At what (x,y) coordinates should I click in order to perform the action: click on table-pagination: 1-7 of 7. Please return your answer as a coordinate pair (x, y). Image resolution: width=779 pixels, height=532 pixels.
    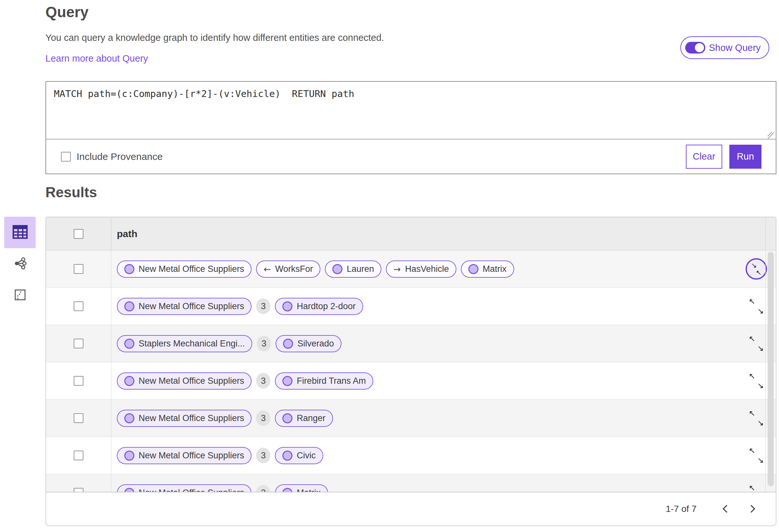
    Looking at the image, I should click on (411, 509).